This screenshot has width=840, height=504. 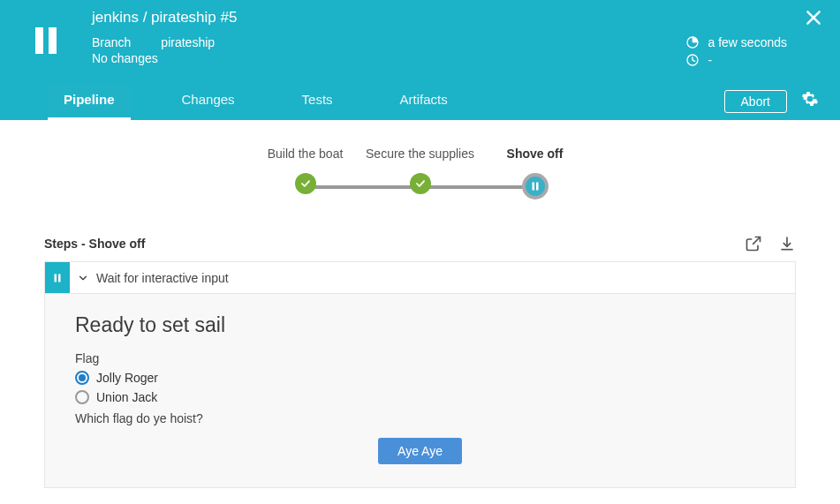 What do you see at coordinates (89, 99) in the screenshot?
I see `tab-label: Pipeline` at bounding box center [89, 99].